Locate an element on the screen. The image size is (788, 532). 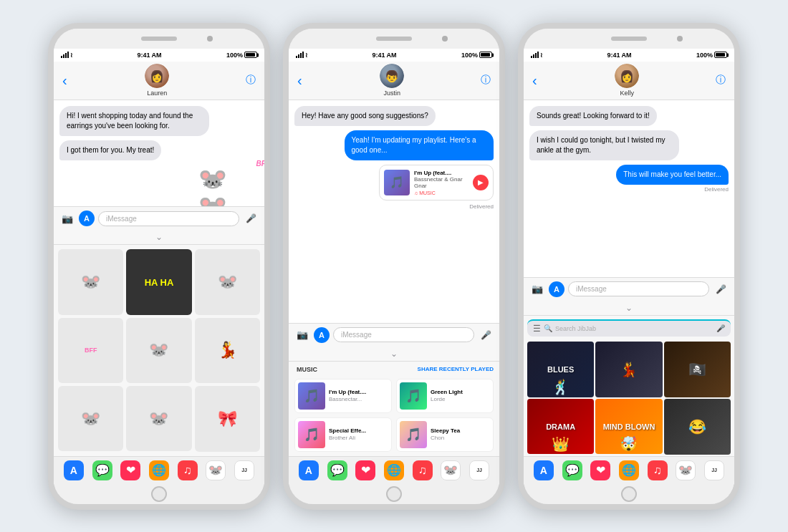
music-card: 🎵 I'm Up (feat.... Bassnectar & Gnar Gna… is located at coordinates (436, 183).